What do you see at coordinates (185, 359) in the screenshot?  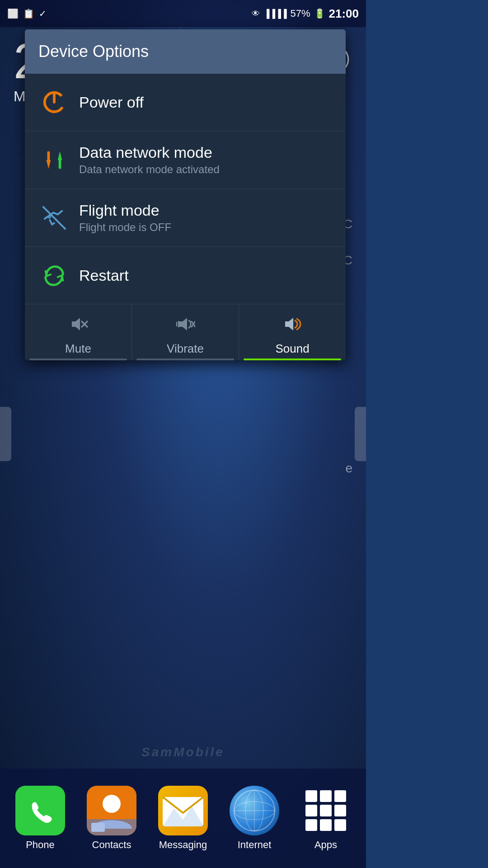 I see `vibrate-indicator` at bounding box center [185, 359].